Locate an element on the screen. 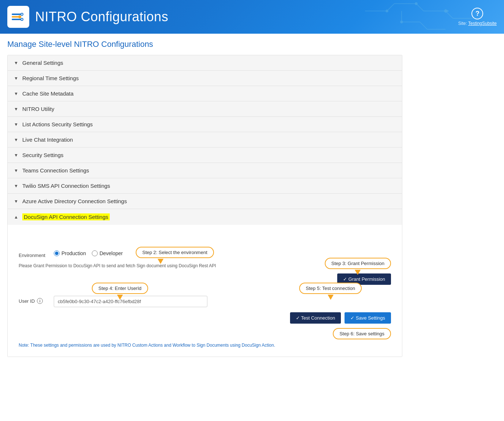  accordion-label-general-settings: General Settings is located at coordinates (43, 63).